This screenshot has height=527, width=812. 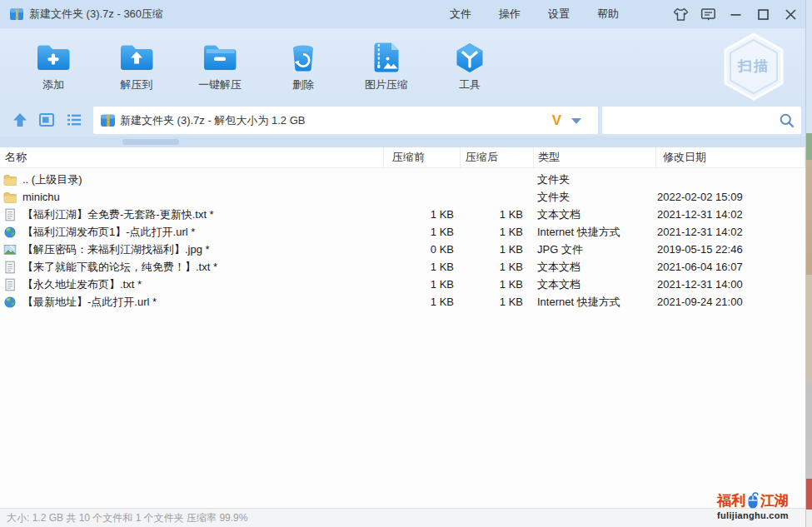 What do you see at coordinates (118, 215) in the screenshot?
I see `file-name: 【福利江湖】全免费-无套路-更新快.txt *` at bounding box center [118, 215].